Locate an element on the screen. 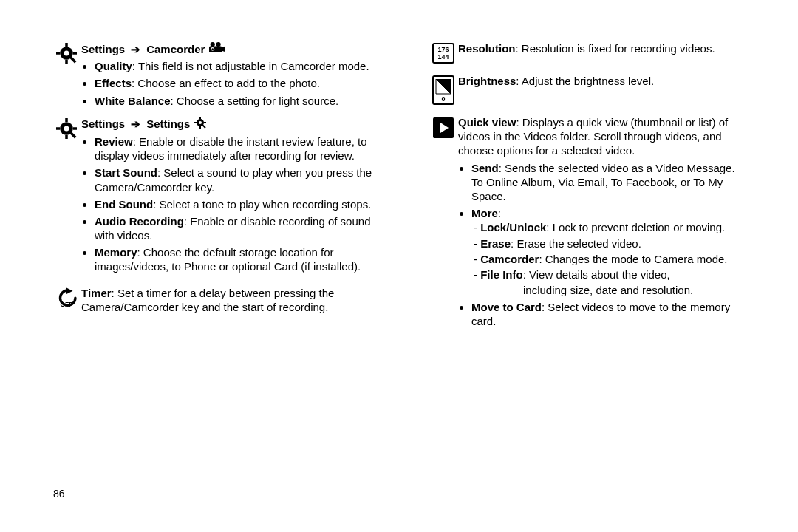  list-item: Quality: This field is not adjustable in… is located at coordinates (236, 66).